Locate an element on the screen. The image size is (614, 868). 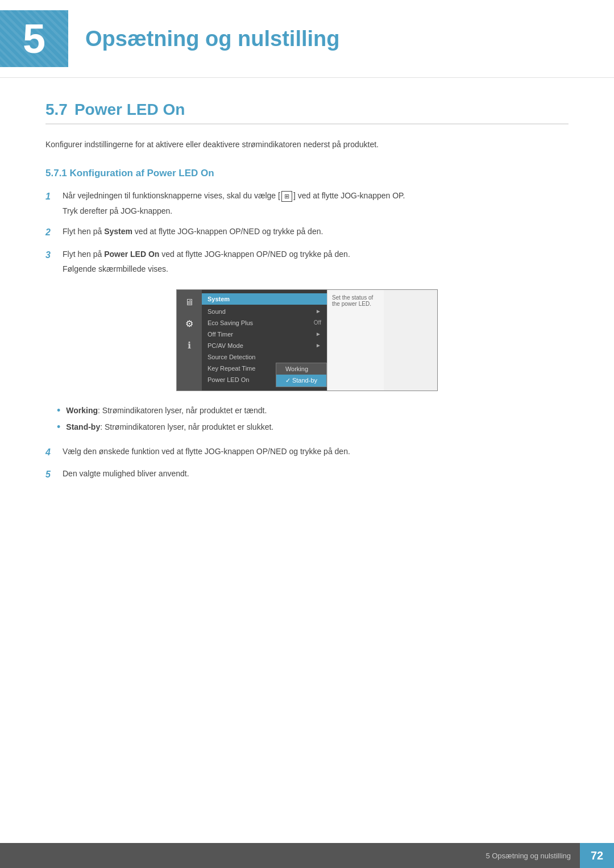
screenshot-box: 🖥 ⚙ ℹ System Sound► Eco Saving PlusOff O… is located at coordinates (307, 340).